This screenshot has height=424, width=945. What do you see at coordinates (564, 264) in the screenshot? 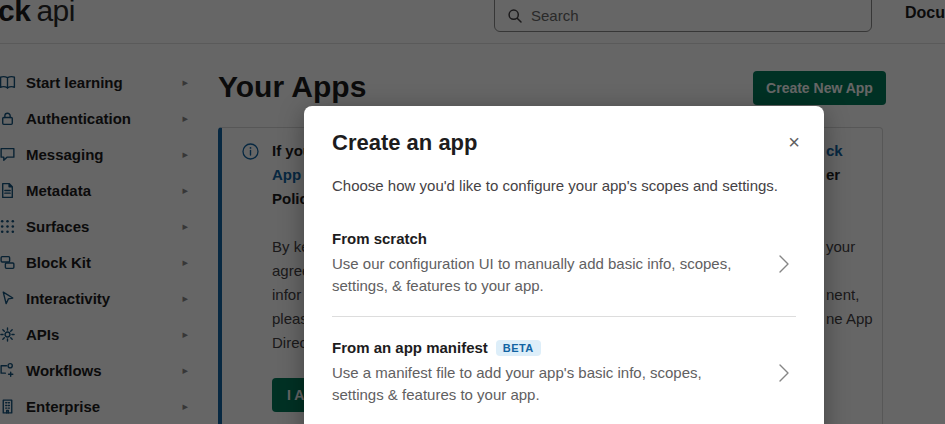
I see `option-from-scratch: From scratch Use our configuration UI to…` at bounding box center [564, 264].